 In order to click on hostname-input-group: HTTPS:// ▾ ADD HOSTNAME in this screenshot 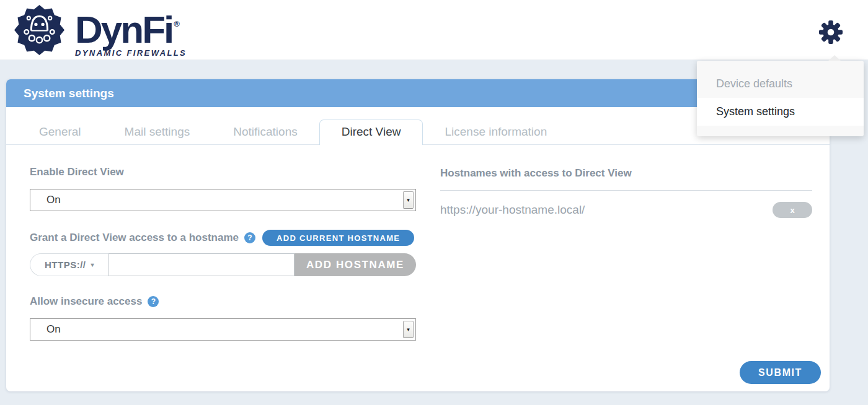, I will do `click(223, 265)`.